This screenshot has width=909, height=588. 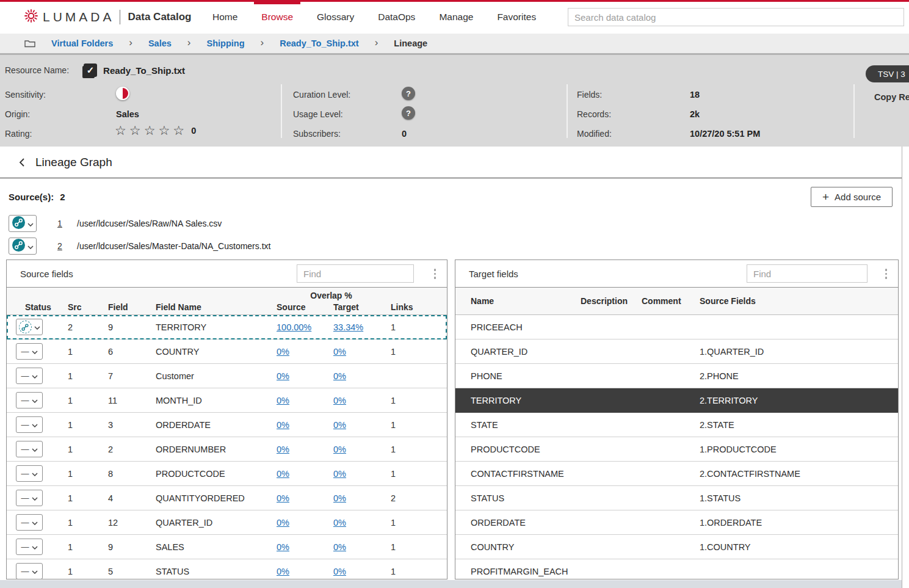 What do you see at coordinates (891, 97) in the screenshot?
I see `copy-resource-link: Copy Res` at bounding box center [891, 97].